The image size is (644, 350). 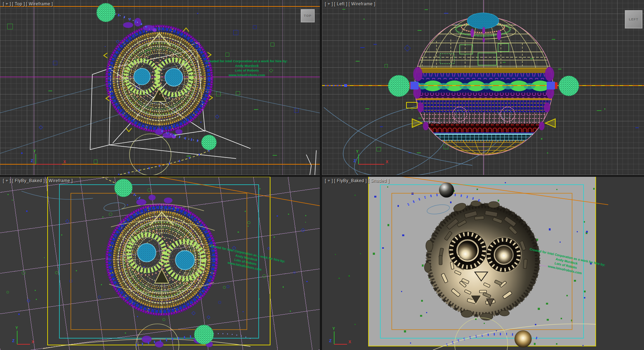 What do you see at coordinates (351, 4) in the screenshot?
I see `viewport-left-label: [ + ][ Left ][ Wireframe ]` at bounding box center [351, 4].